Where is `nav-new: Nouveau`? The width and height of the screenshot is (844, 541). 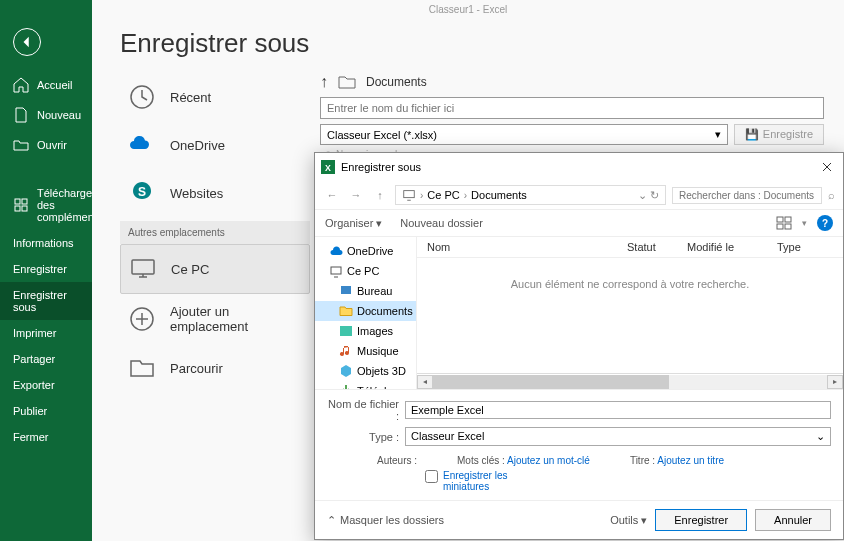 nav-new: Nouveau is located at coordinates (46, 115).